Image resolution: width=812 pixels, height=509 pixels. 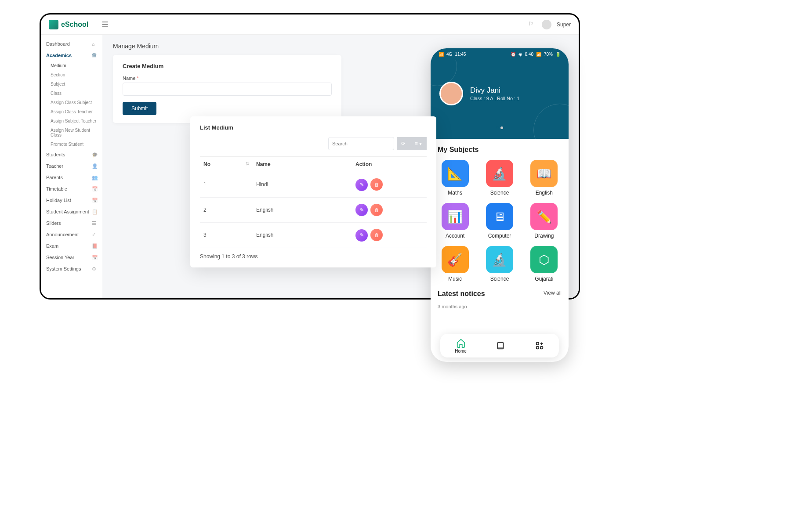 What do you see at coordinates (455, 217) in the screenshot?
I see `subject-icon: 📊` at bounding box center [455, 217].